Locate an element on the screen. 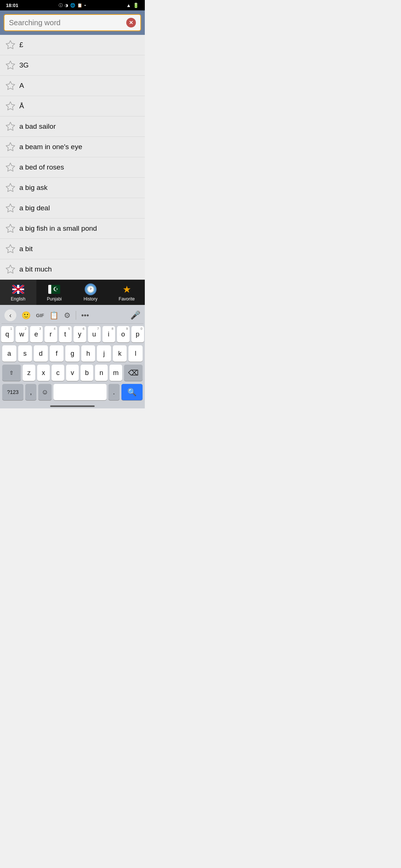 This screenshot has height=868, width=401. search-input is located at coordinates (66, 23).